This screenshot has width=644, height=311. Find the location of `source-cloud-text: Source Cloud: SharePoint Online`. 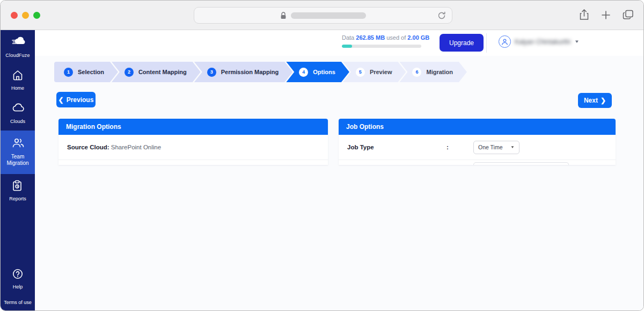

source-cloud-text: Source Cloud: SharePoint Online is located at coordinates (114, 147).